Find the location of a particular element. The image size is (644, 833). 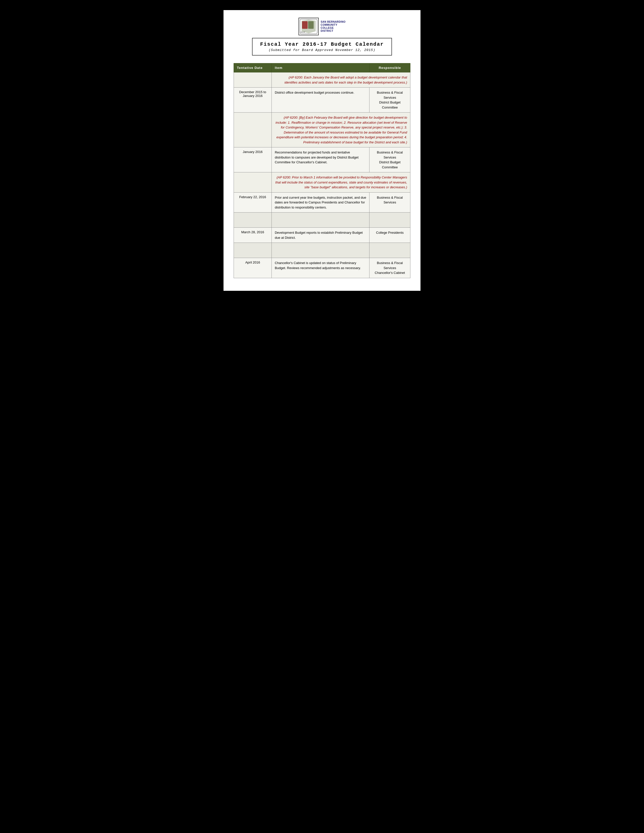

row-item-cell: Prior and current year line budgets, ins… is located at coordinates (320, 202).